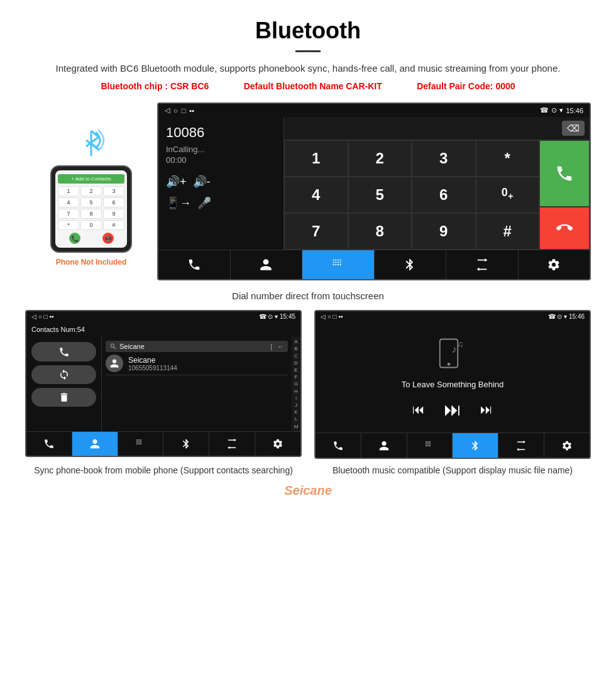  I want to click on music-status-left: ◁ ○ □ ▪▪, so click(332, 317).